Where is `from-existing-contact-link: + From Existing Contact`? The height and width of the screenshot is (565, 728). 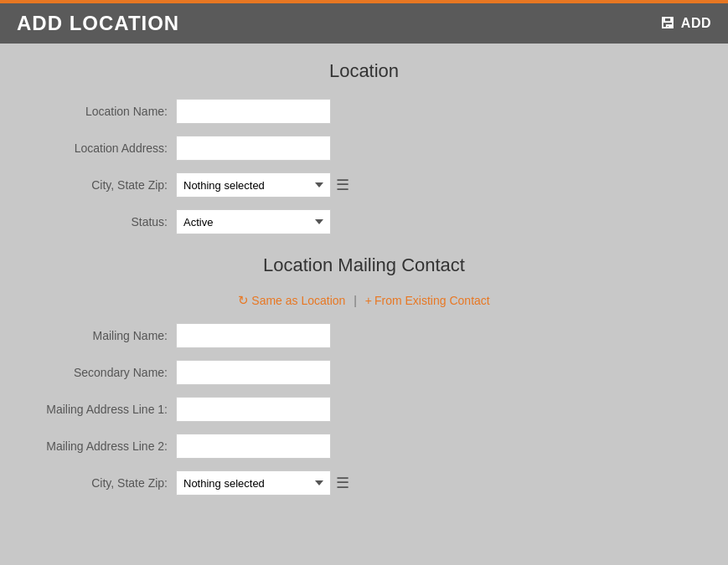 from-existing-contact-link: + From Existing Contact is located at coordinates (427, 300).